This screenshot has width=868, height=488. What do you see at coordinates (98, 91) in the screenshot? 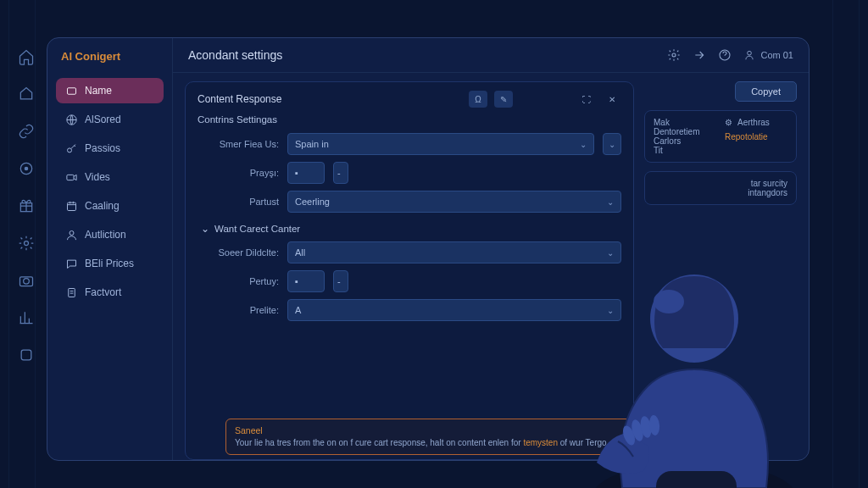
I see `sidebar-item-label: Name` at bounding box center [98, 91].